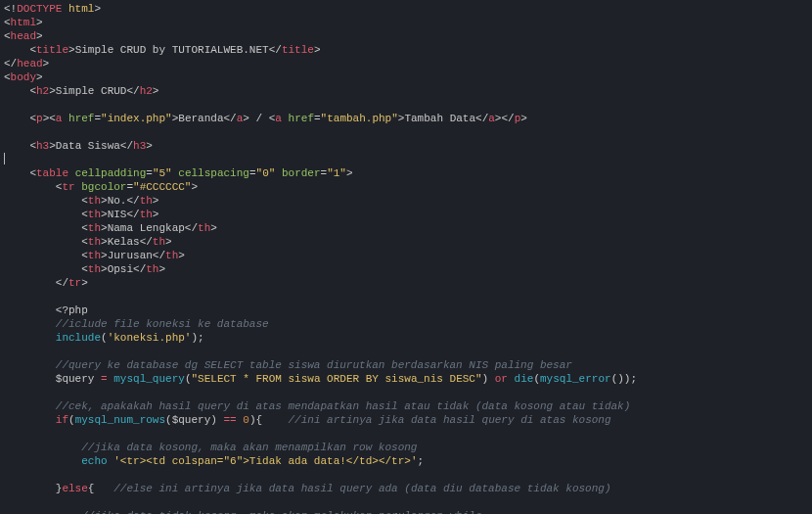 This screenshot has height=514, width=812. What do you see at coordinates (307, 489) in the screenshot?
I see `line: }else{ //else ini artinya jika data hasi…` at bounding box center [307, 489].